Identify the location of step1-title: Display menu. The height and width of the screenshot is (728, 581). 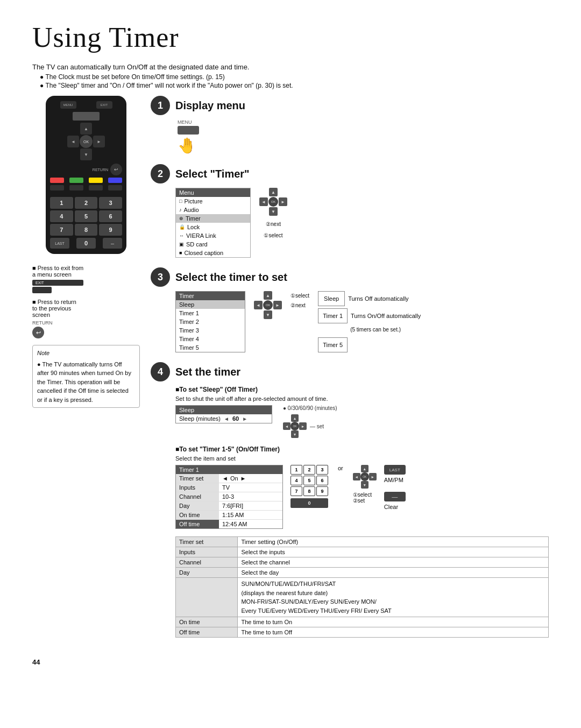
(210, 105).